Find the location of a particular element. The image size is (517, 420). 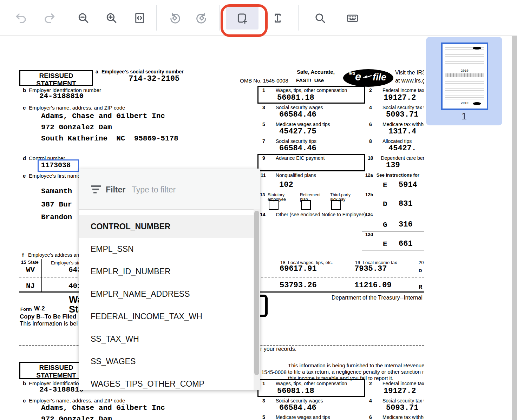

dropdown-item-emplr-name-address: EMPLR_NAME_ADDRESS is located at coordinates (166, 294).